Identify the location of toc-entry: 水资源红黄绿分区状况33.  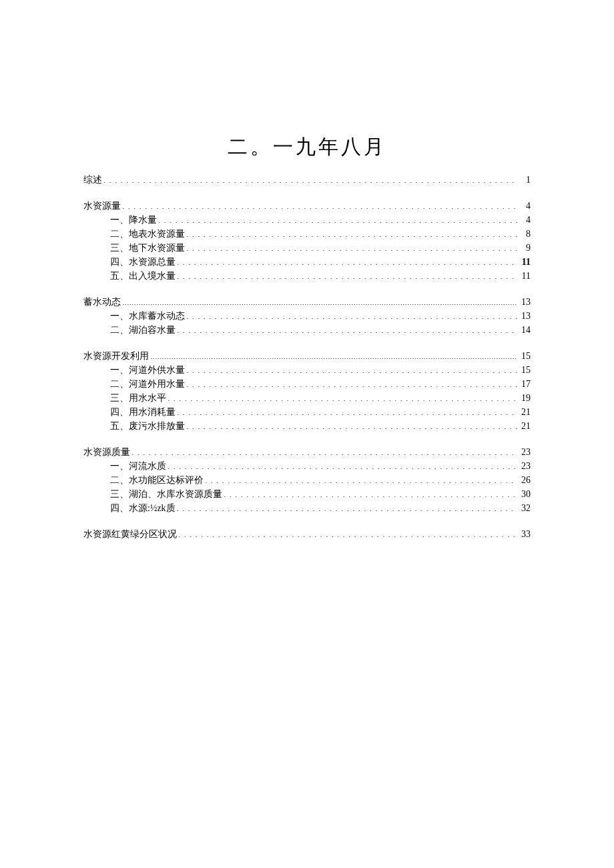
(307, 534).